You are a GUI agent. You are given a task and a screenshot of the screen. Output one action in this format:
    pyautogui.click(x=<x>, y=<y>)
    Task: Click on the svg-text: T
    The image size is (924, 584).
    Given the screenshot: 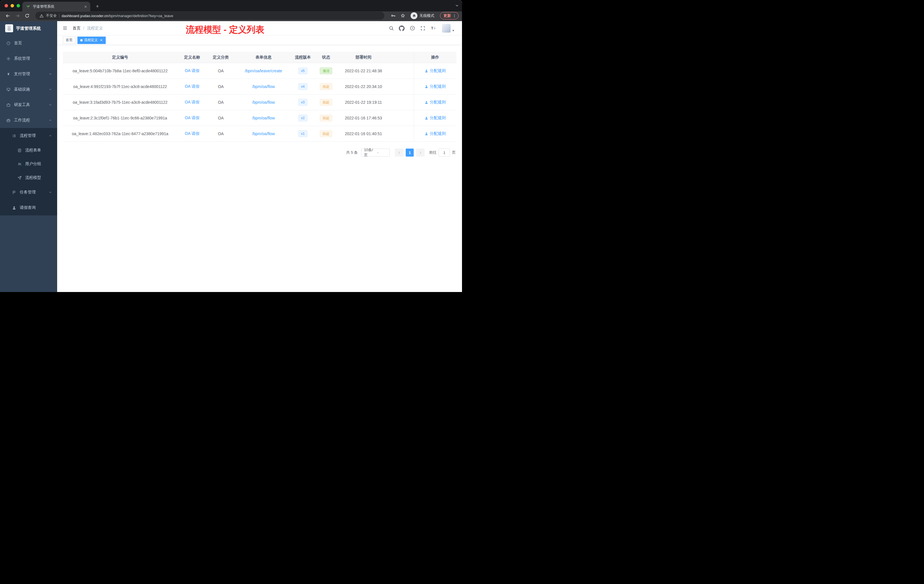 What is the action you would take?
    pyautogui.click(x=432, y=28)
    